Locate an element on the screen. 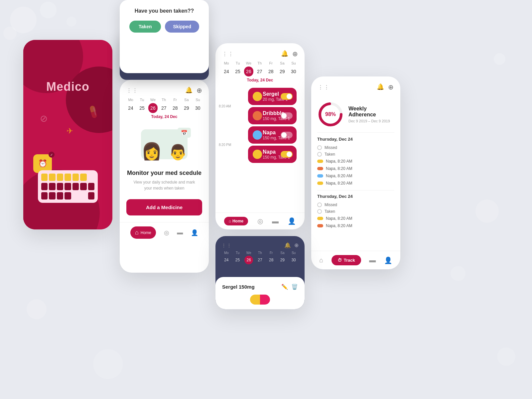 This screenshot has height=399, width=532. day-label-sa: Sa is located at coordinates (186, 100).